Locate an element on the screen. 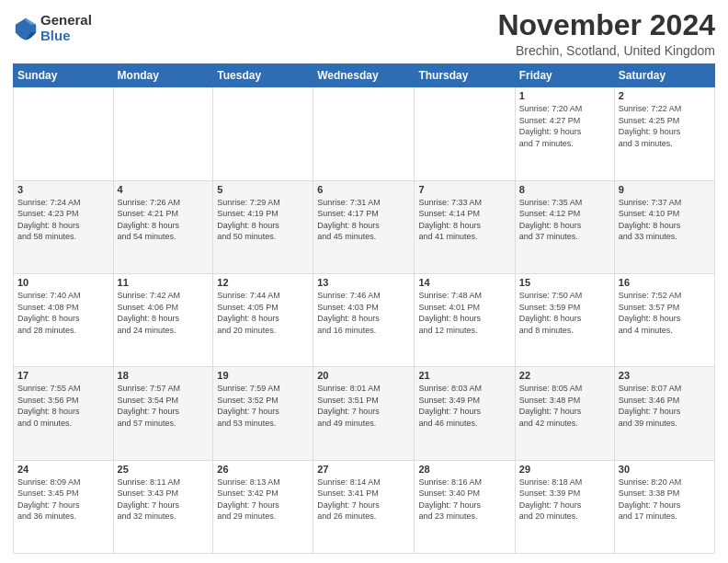 This screenshot has height=563, width=728. calendar-cell: 30Sunrise: 8:20 AMSunset: 3:38 PMDayligh… is located at coordinates (664, 506).